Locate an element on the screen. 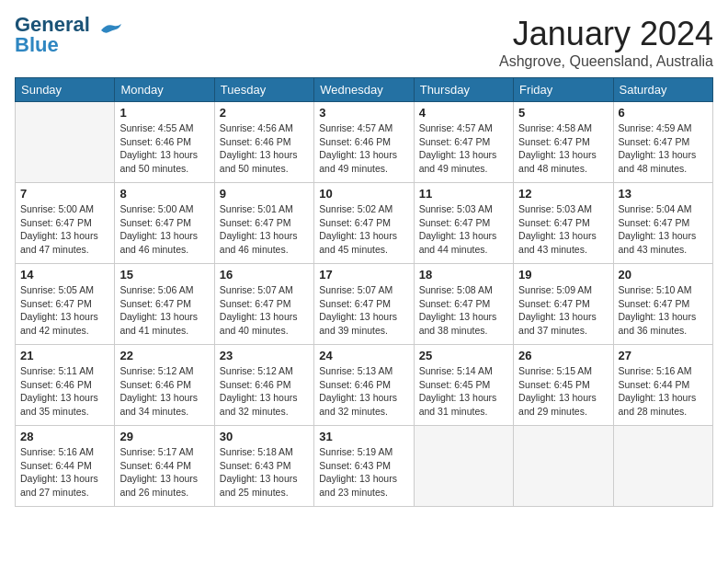 Image resolution: width=728 pixels, height=563 pixels. col-header-wednesday: Wednesday is located at coordinates (364, 90).